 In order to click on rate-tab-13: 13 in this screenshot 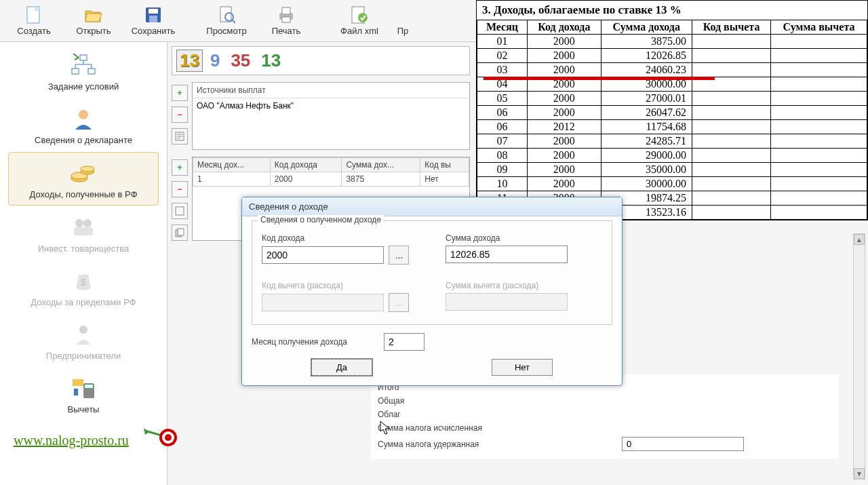, I will do `click(190, 61)`.